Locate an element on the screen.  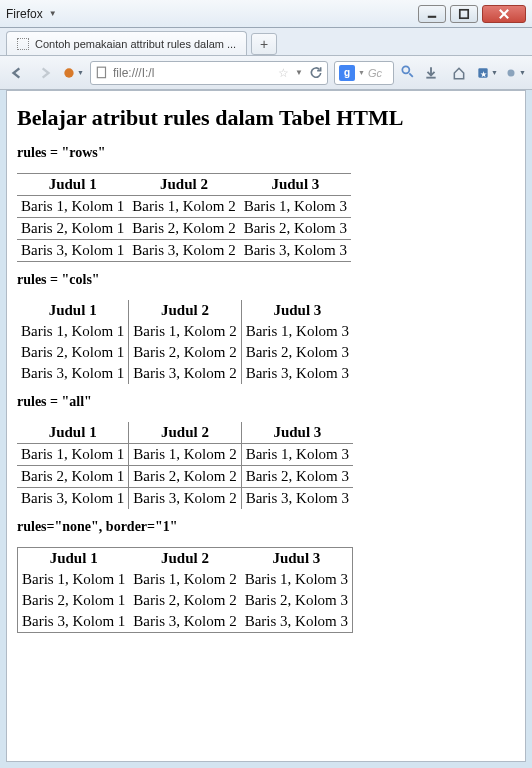
table-rules-cols: Judul 1 Judul 2 Judul 3 Baris 1, Kolom 1… is located at coordinates (185, 342).